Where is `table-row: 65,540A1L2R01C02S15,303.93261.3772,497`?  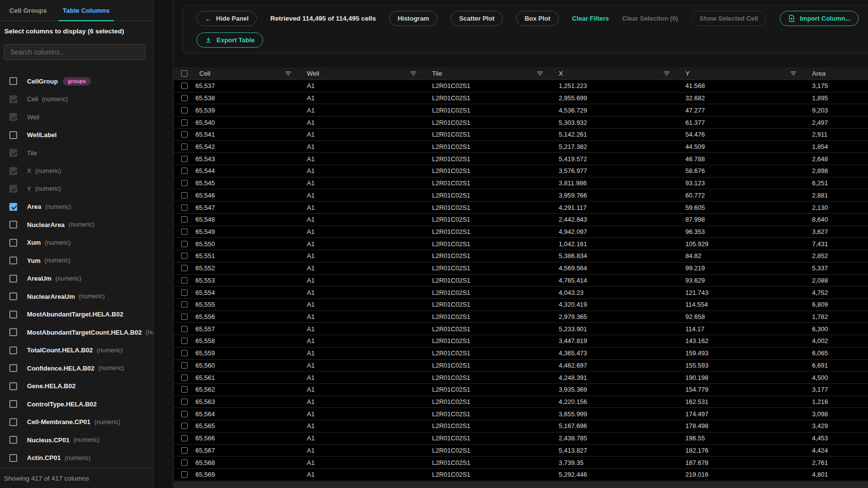 table-row: 65,540A1L2R01C02S15,303.93261.3772,497 is located at coordinates (521, 123).